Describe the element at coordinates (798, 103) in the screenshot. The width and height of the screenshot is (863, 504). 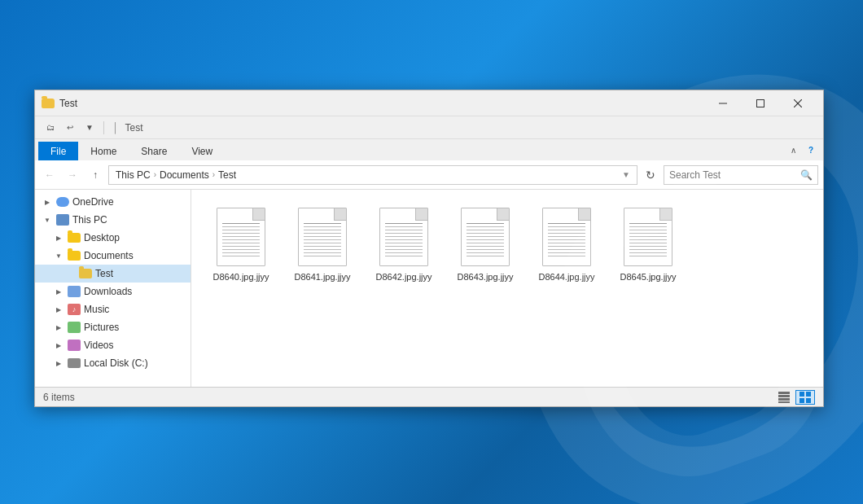
I see `close-button` at that location.